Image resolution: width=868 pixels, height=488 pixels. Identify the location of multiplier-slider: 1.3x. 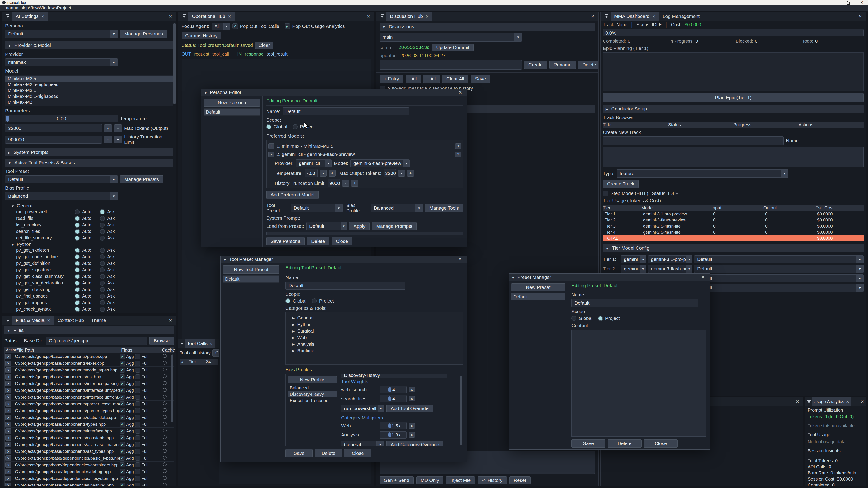
(393, 435).